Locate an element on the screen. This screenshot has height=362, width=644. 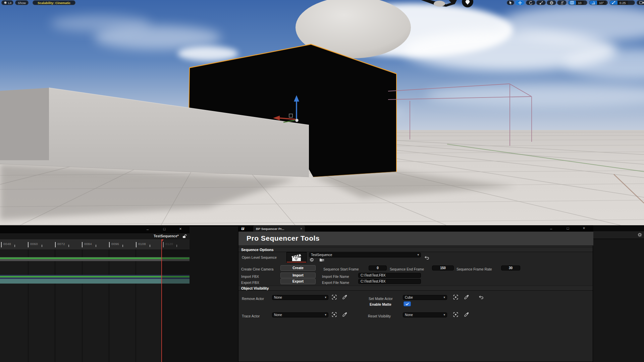
tools-close-button: × is located at coordinates (584, 228).